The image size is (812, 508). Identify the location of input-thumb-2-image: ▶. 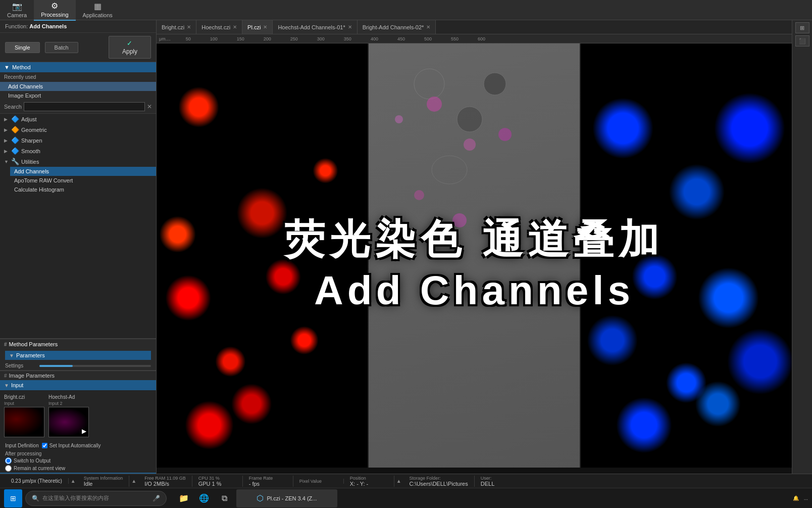
(69, 422).